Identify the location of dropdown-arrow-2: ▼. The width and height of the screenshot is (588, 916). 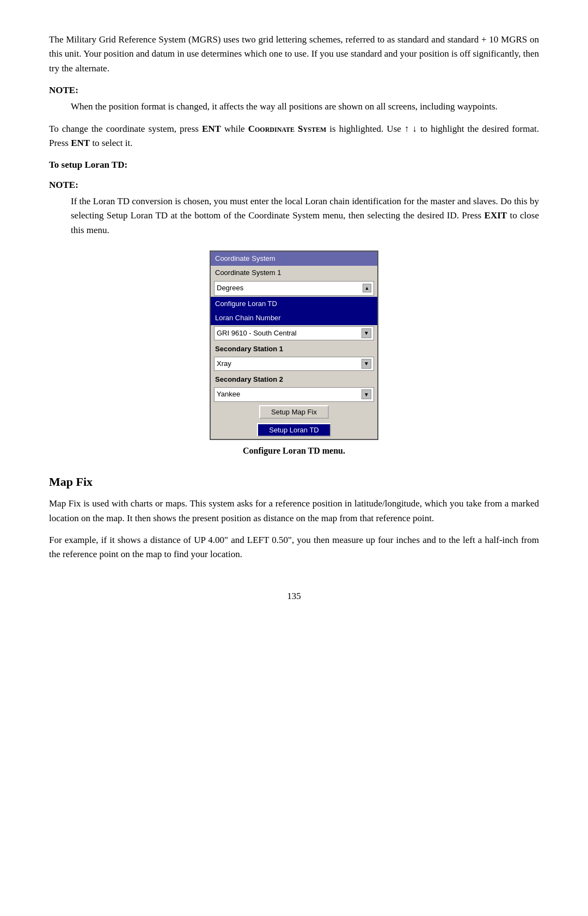
(366, 364).